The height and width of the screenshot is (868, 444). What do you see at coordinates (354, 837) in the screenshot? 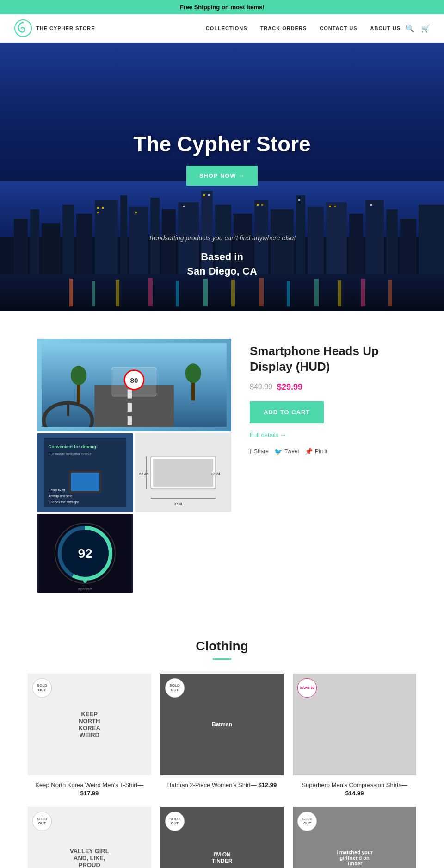
I see `product-card-image: SOLD OUT I matched your girlfriend on Ti…` at bounding box center [354, 837].